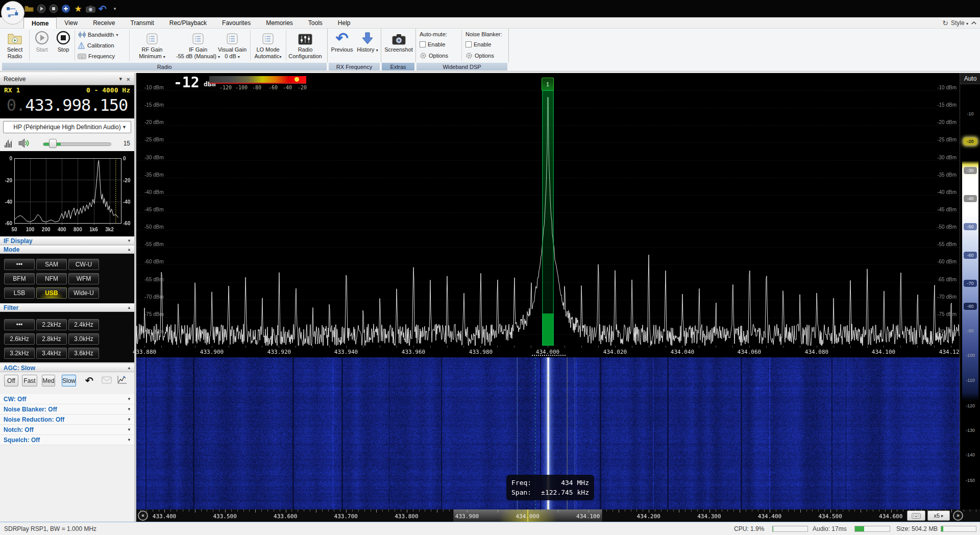 This screenshot has height=535, width=980. Describe the element at coordinates (67, 368) in the screenshot. I see `agc-header: AGC: Slow▴` at that location.